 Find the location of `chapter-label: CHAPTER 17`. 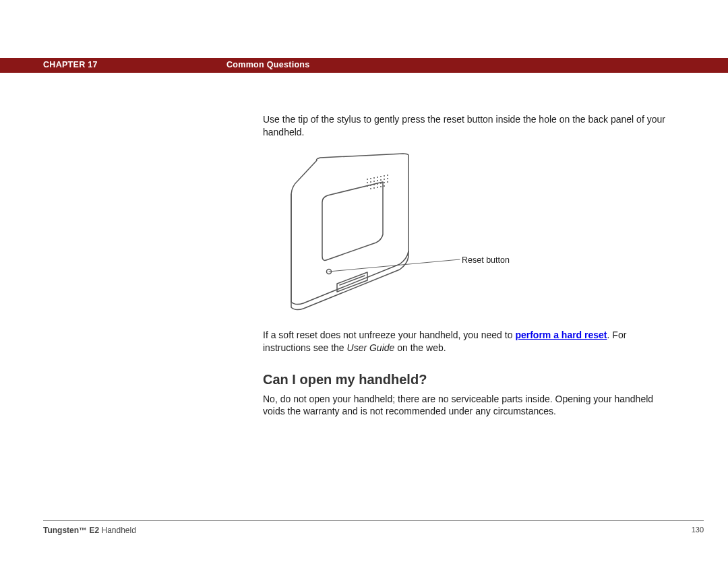

chapter-label: CHAPTER 17 is located at coordinates (70, 65).